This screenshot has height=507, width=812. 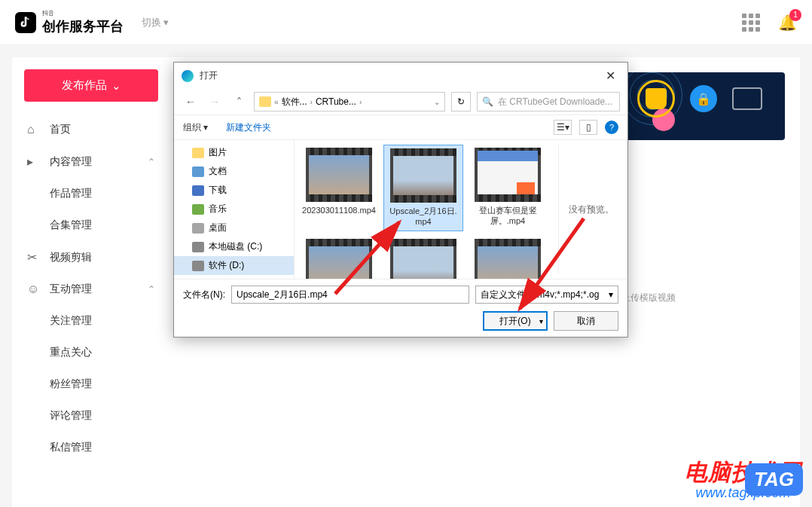 What do you see at coordinates (204, 295) in the screenshot?
I see `filename-label: 文件名(N):` at bounding box center [204, 295].